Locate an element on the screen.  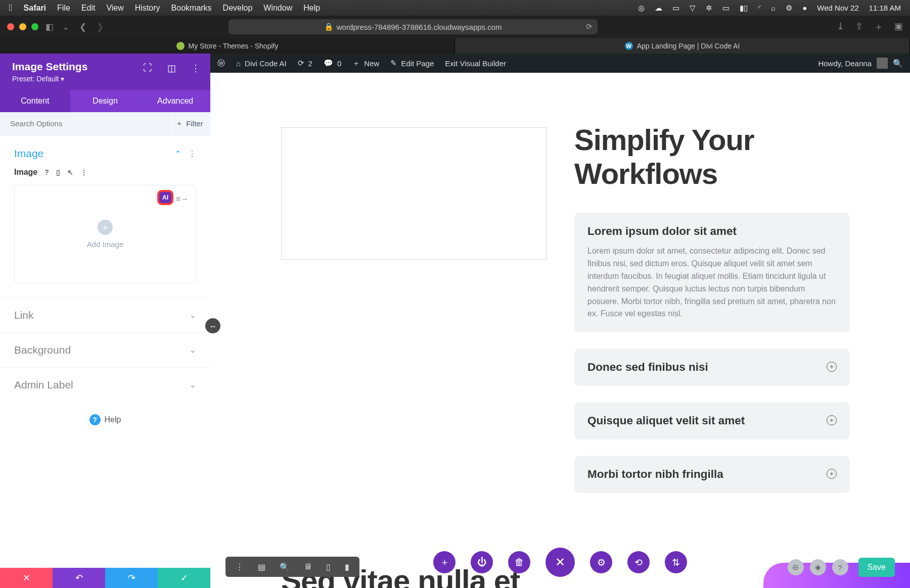
tabs-icon: ▣ is located at coordinates (899, 27).